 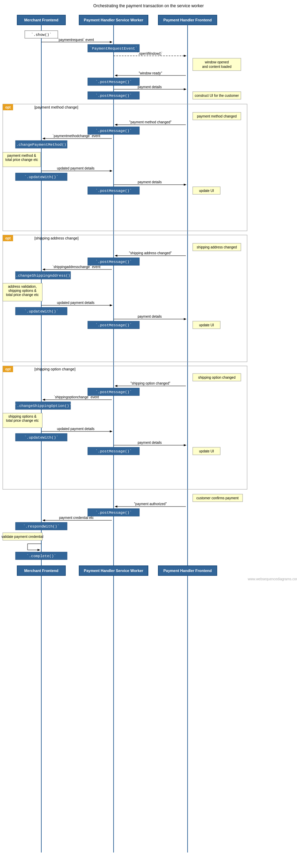 What do you see at coordinates (76, 518) in the screenshot?
I see `payment-credential-label: payment credential etc` at bounding box center [76, 518].